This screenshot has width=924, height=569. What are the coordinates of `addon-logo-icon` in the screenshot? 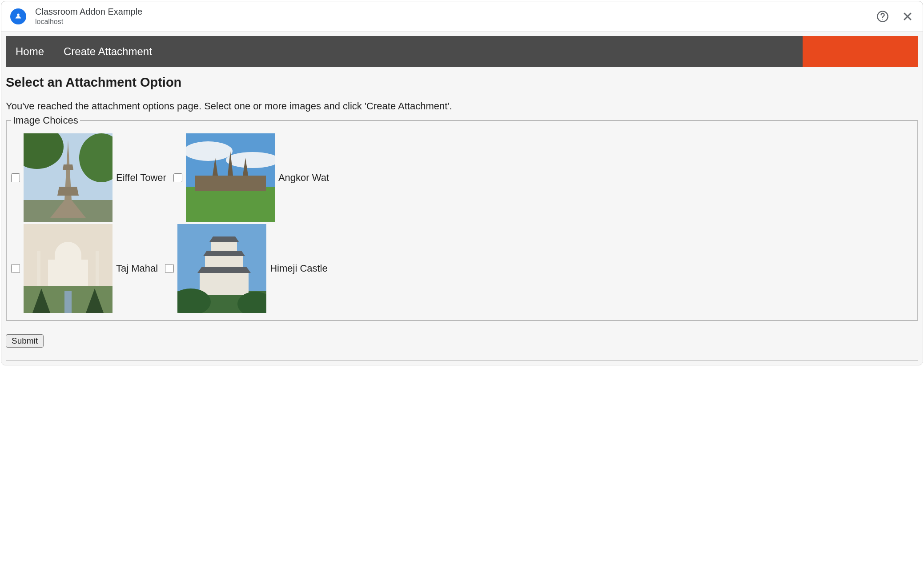 It's located at (18, 16).